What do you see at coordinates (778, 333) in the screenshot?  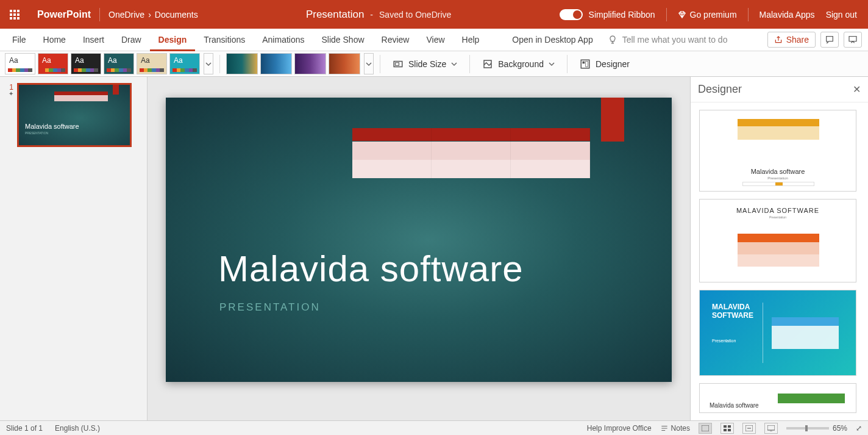 I see `design-suggestion-3: MALAVIDA SOFTWARE Presentation` at bounding box center [778, 333].